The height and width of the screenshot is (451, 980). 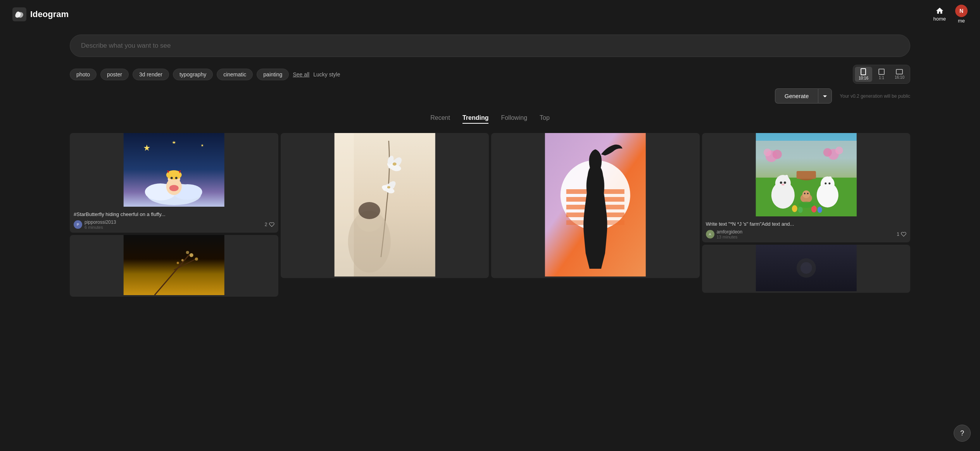 I want to click on card-5-image, so click(x=174, y=265).